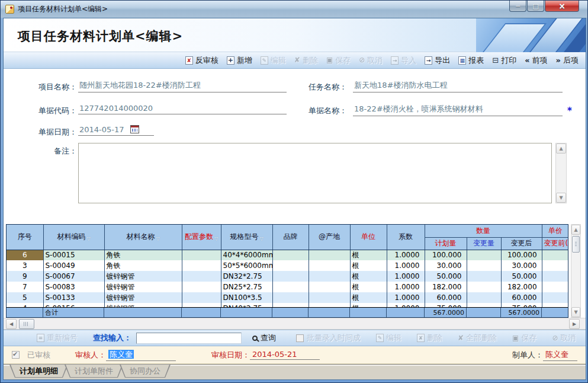  What do you see at coordinates (505, 60) in the screenshot?
I see `打印-button: 打印` at bounding box center [505, 60].